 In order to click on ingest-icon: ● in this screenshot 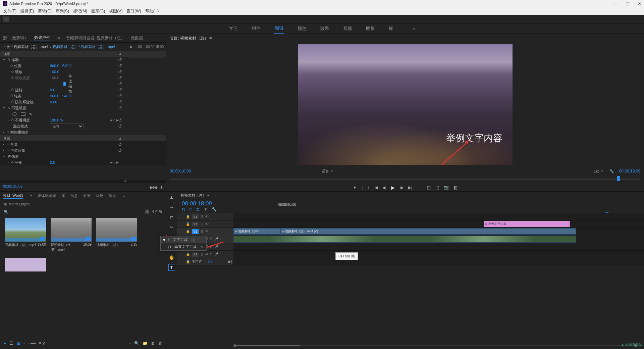, I will do `click(5, 343)`.